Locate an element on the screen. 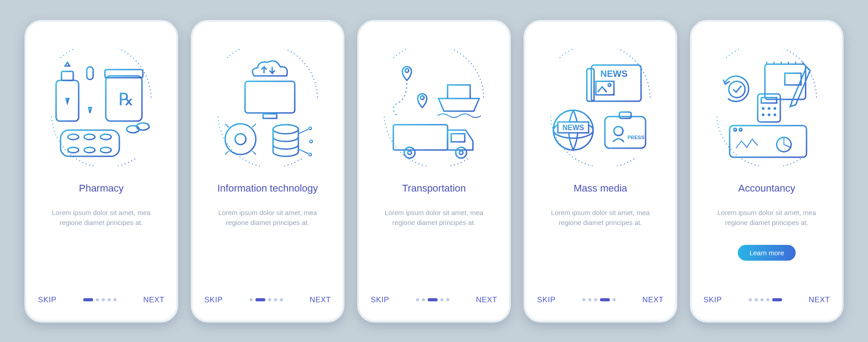 The height and width of the screenshot is (342, 868). screen-title: Accountancy is located at coordinates (767, 188).